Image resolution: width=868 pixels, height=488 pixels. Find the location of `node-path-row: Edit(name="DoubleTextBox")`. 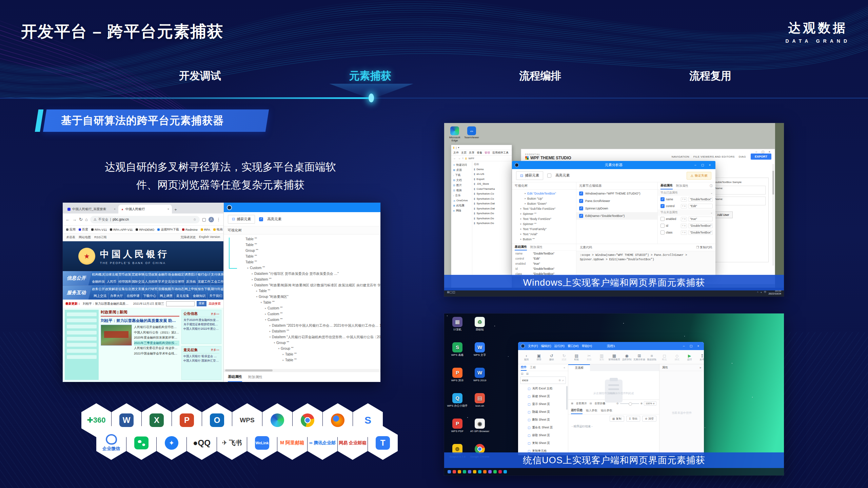

node-path-row: Edit(name="DoubleTextBox") is located at coordinates (617, 216).